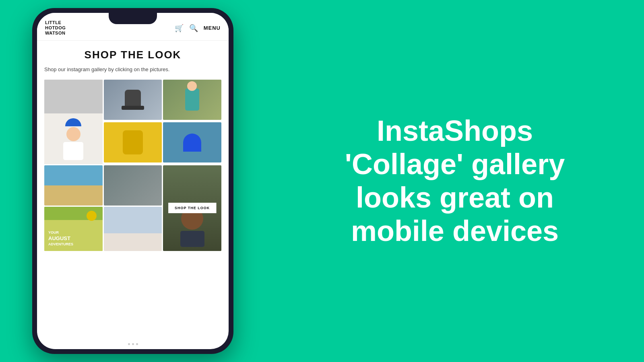 The image size is (644, 362). I want to click on photo-cell-dark-child: SHOP THE LOOK, so click(192, 208).